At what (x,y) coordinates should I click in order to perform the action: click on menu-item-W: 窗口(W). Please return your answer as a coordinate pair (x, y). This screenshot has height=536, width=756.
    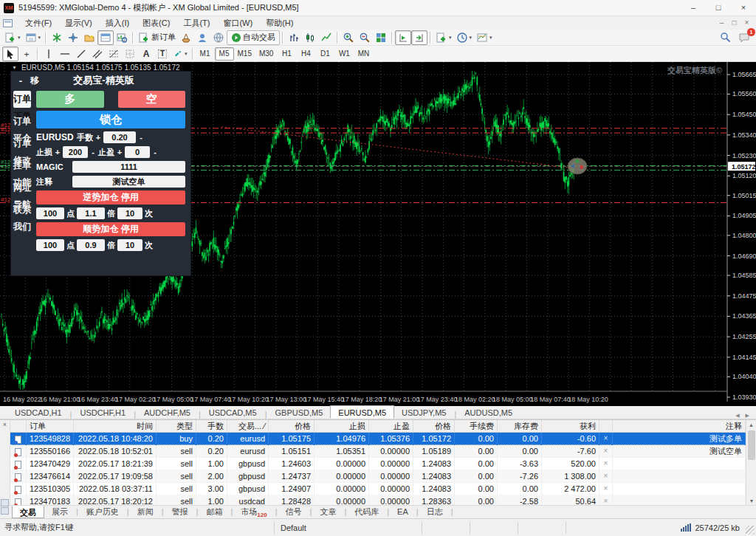
    Looking at the image, I should click on (238, 24).